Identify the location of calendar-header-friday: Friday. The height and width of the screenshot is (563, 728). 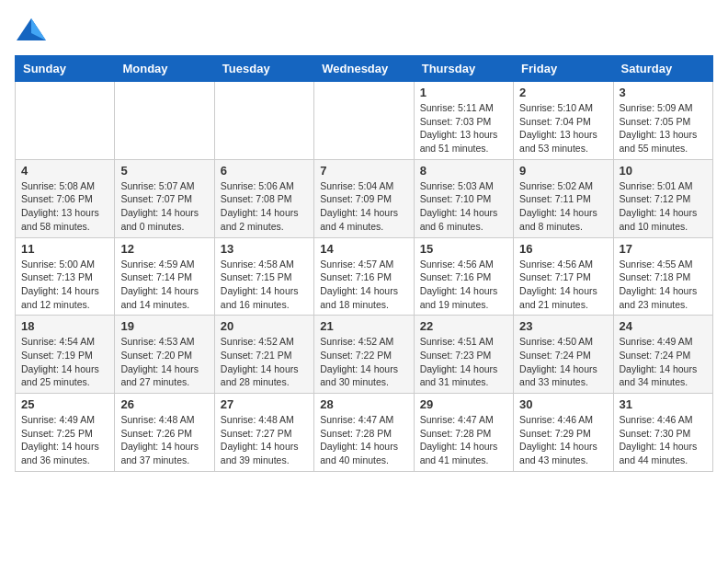
(563, 69).